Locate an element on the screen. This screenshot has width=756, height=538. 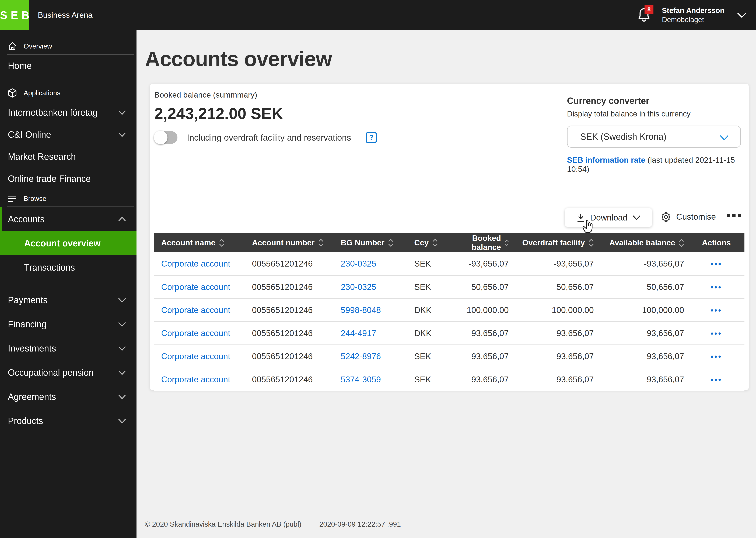
dot is located at coordinates (734, 215).